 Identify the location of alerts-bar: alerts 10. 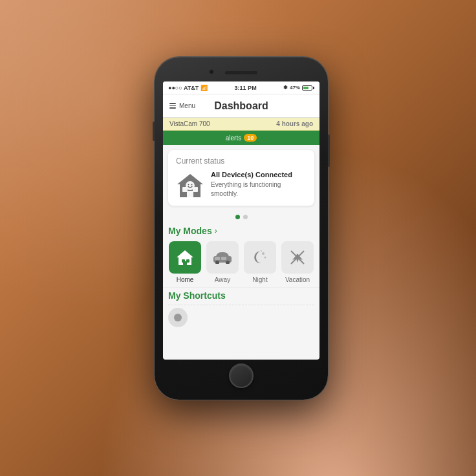
(241, 138).